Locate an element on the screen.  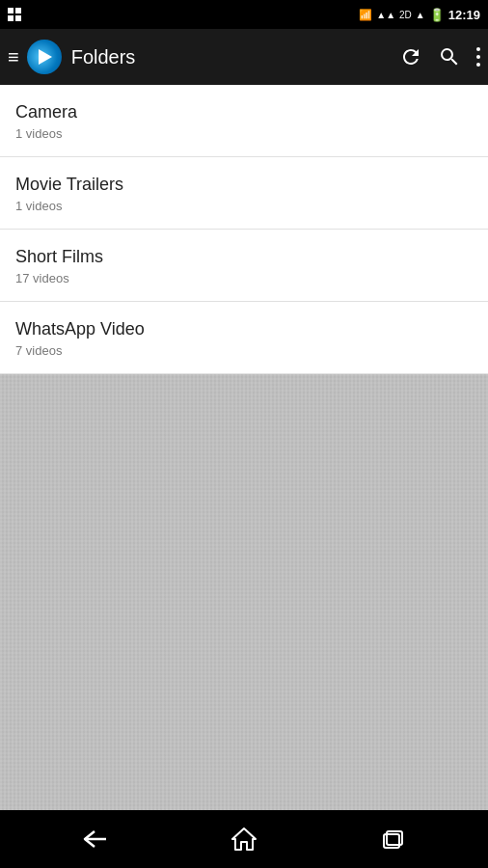
app-logo is located at coordinates (44, 57).